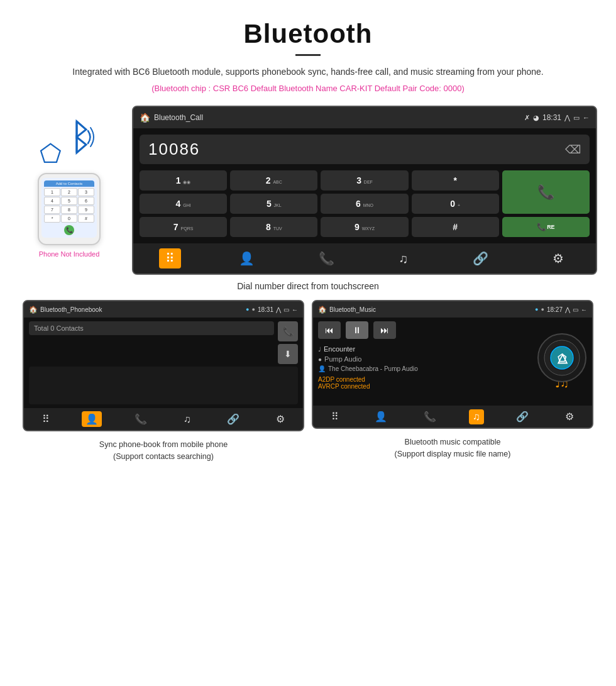 The image size is (616, 686). I want to click on phonebook-download-button: ⬇, so click(288, 354).